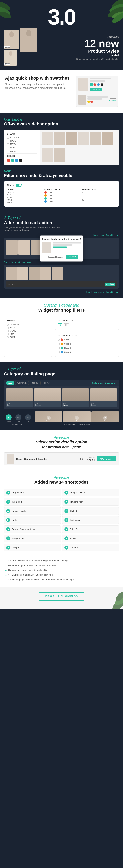  What do you see at coordinates (62, 570) in the screenshot?
I see `feature-3: + Hide cart for guest user not functiona…` at bounding box center [62, 570].